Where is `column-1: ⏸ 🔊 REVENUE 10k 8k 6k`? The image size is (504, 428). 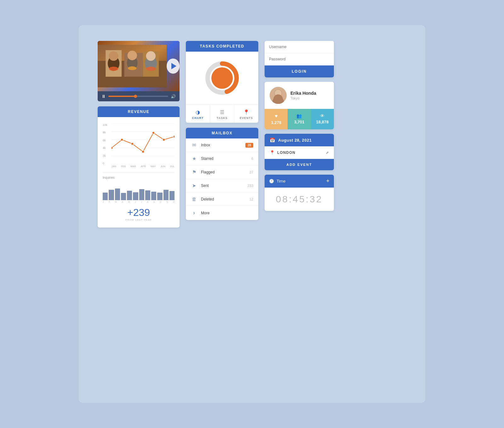 column-1: ⏸ 🔊 REVENUE 10k 8k 6k is located at coordinates (139, 134).